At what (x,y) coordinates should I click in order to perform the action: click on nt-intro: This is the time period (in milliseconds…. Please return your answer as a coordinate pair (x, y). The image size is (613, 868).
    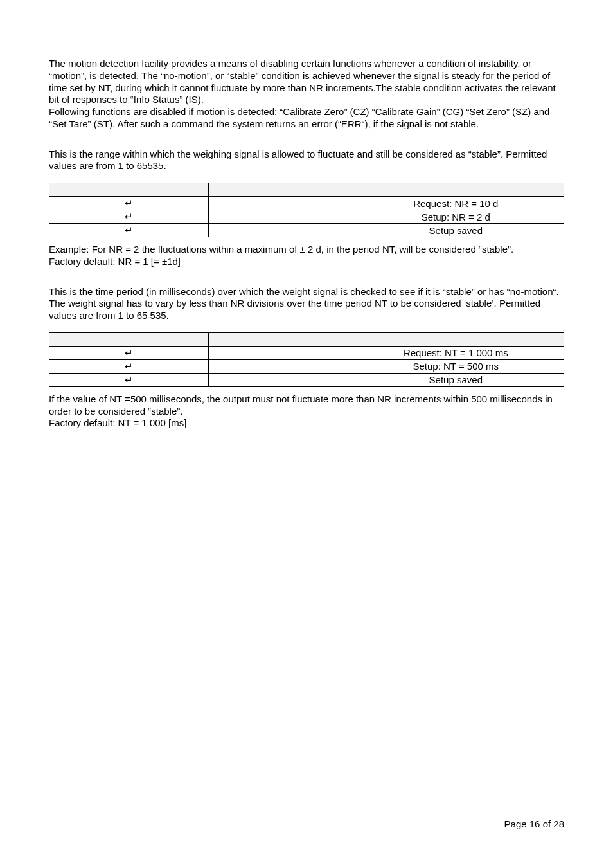
    Looking at the image, I should click on (306, 304).